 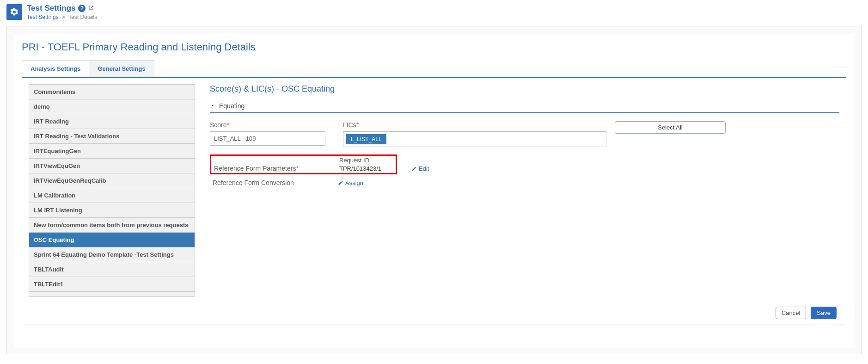 I want to click on sidebar-item: TBLTAudit, so click(x=112, y=270).